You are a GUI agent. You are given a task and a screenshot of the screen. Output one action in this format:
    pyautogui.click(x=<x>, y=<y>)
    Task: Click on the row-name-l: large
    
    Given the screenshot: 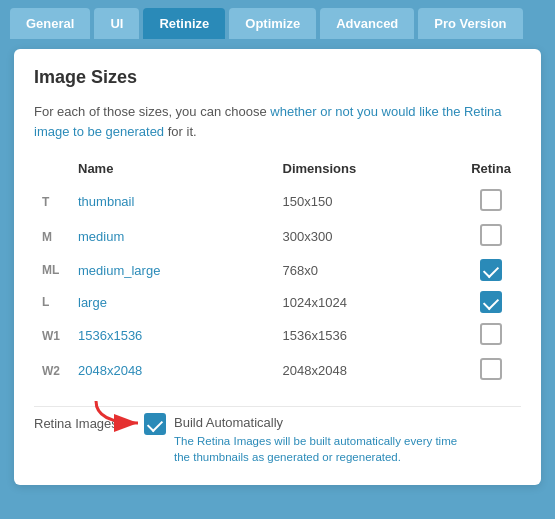 What is the action you would take?
    pyautogui.click(x=172, y=302)
    